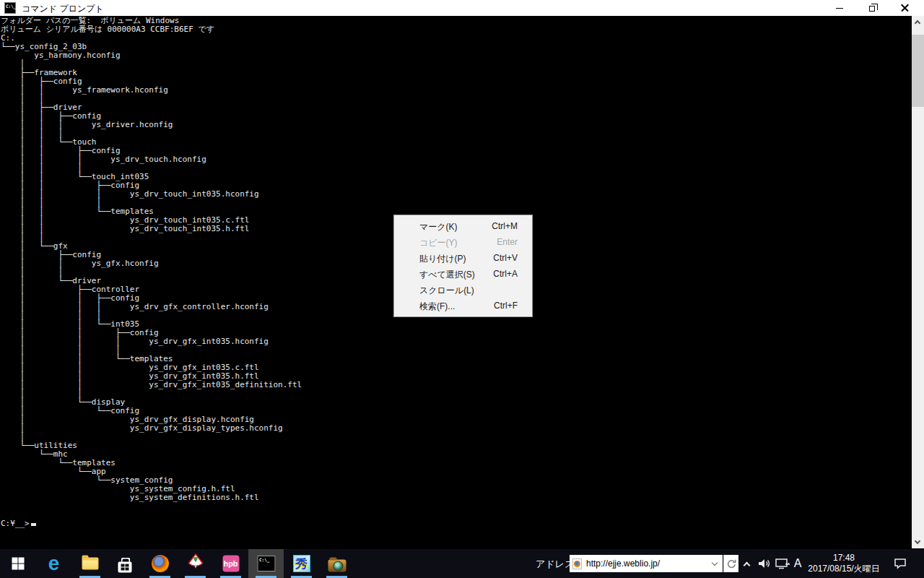  What do you see at coordinates (17, 564) in the screenshot?
I see `start-button` at bounding box center [17, 564].